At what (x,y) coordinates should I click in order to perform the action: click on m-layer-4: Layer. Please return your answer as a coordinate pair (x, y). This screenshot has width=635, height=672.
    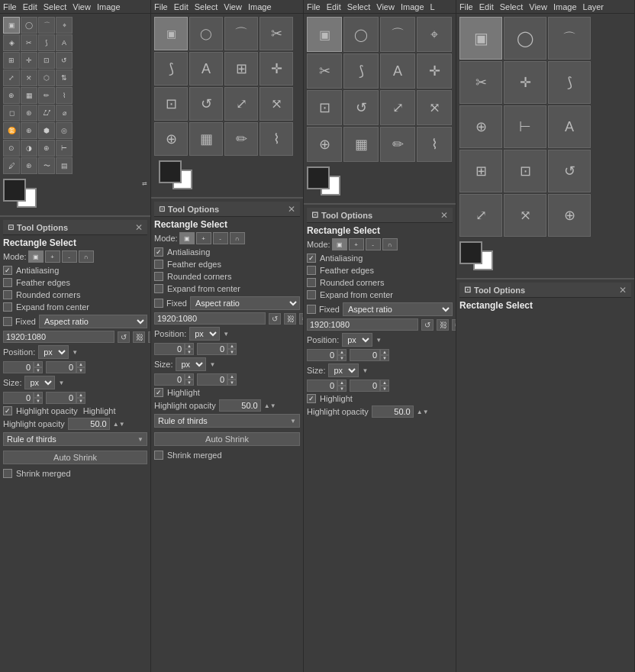
    Looking at the image, I should click on (594, 7).